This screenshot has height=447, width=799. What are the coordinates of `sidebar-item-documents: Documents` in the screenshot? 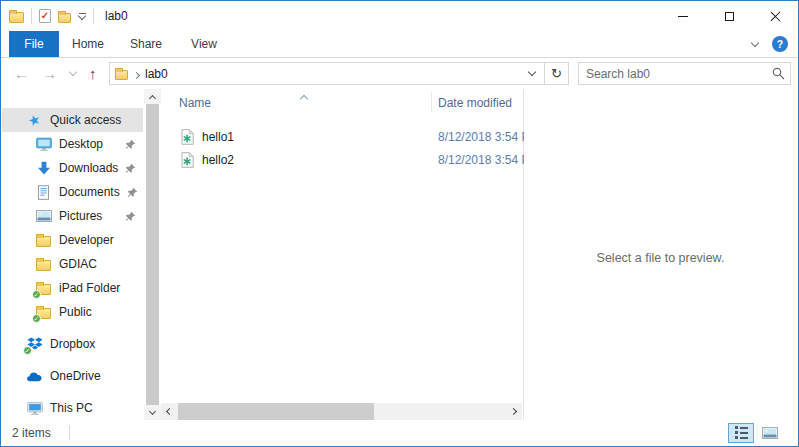 It's located at (72, 192).